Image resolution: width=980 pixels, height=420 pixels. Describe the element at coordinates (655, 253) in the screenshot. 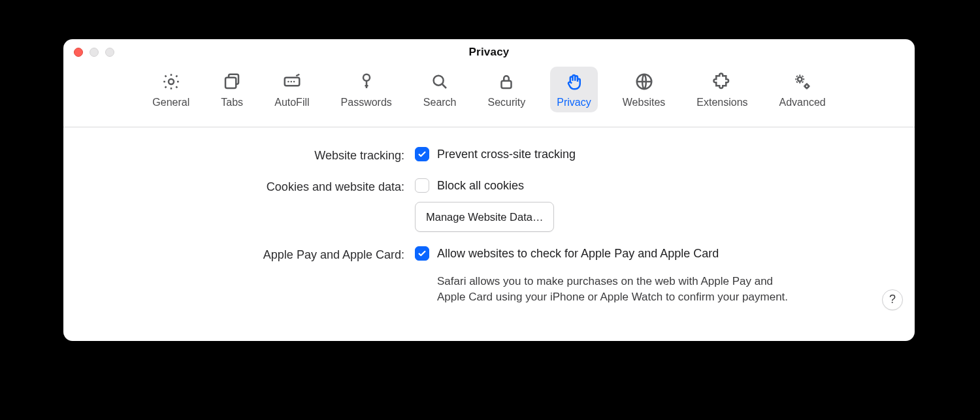

I see `allow-apple-pay-check-option: Allow websites to check for Apple Pay an…` at that location.